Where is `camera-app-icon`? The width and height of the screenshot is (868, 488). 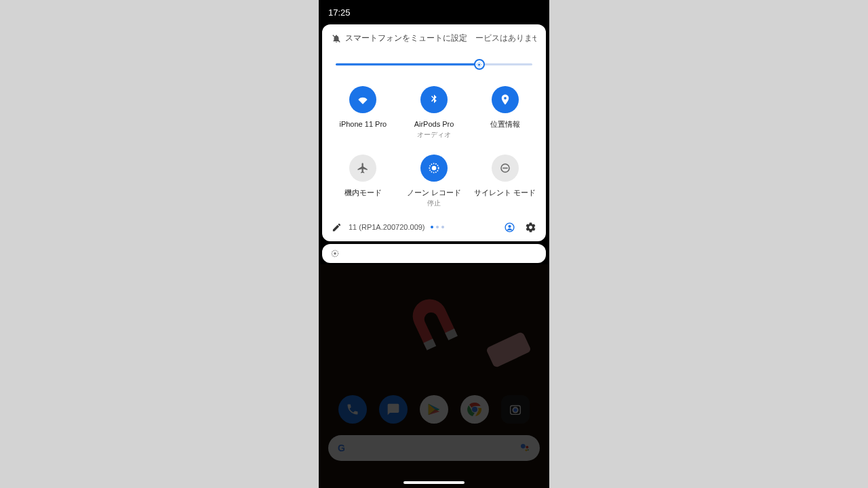
camera-app-icon is located at coordinates (515, 409).